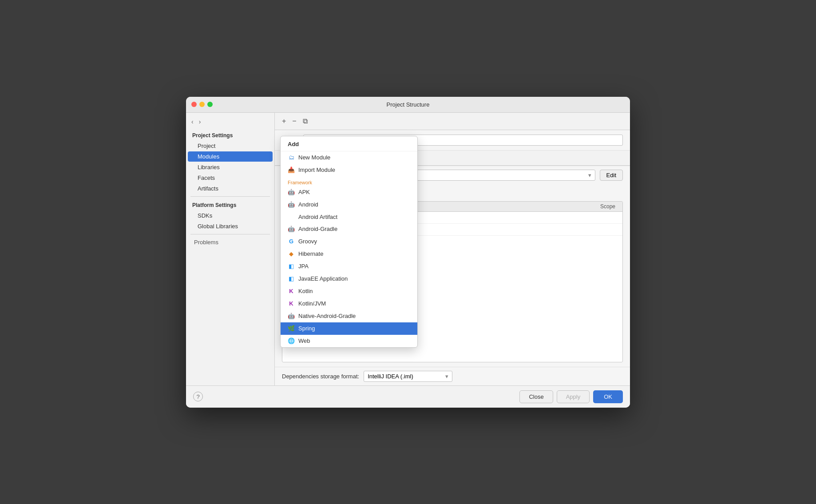  What do you see at coordinates (230, 188) in the screenshot?
I see `sidebar-item-artifacts: Artifacts` at bounding box center [230, 188].